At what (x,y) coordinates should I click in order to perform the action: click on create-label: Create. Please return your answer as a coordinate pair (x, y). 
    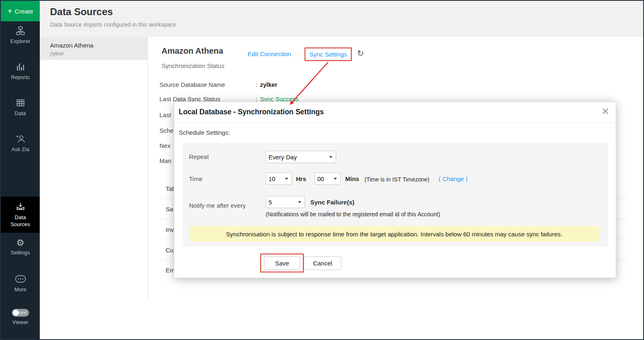
    Looking at the image, I should click on (24, 11).